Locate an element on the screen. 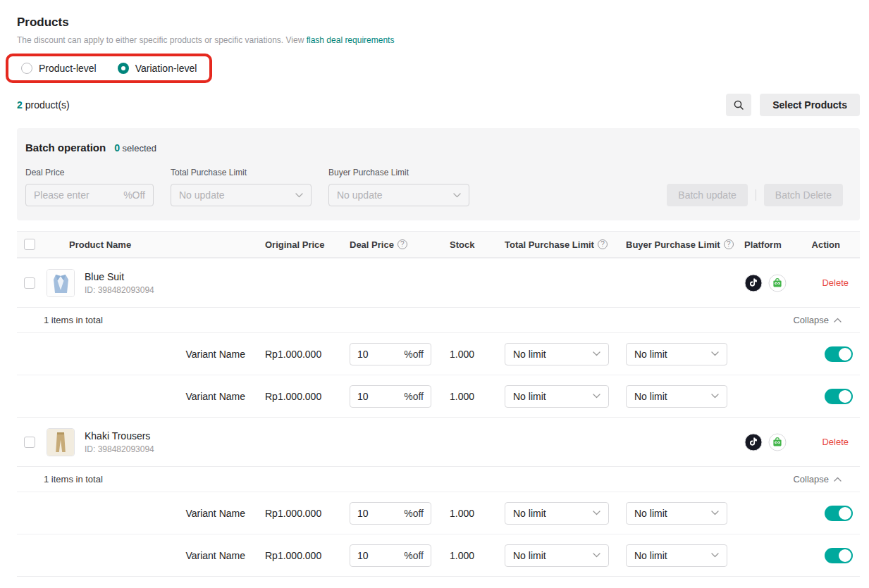 Image resolution: width=869 pixels, height=588 pixels. batch-deal-price-label: Deal Price is located at coordinates (90, 173).